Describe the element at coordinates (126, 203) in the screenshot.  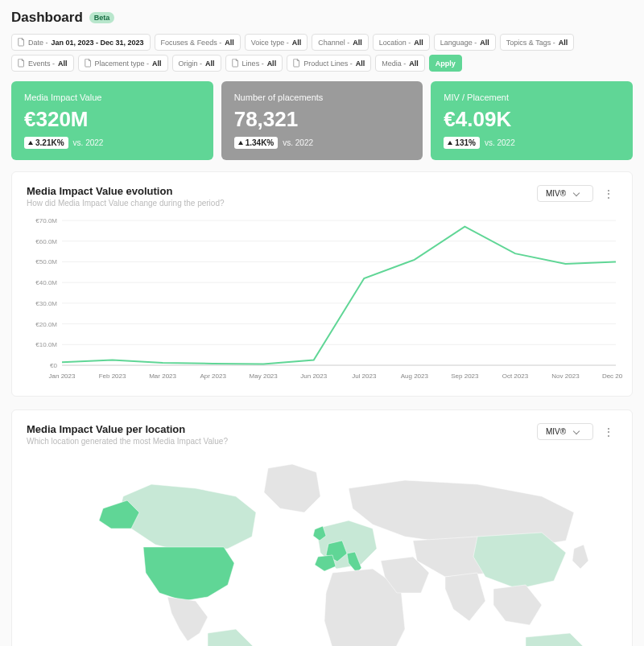
I see `panel-evolution-subtitle: How did Media Impact Value change during…` at that location.